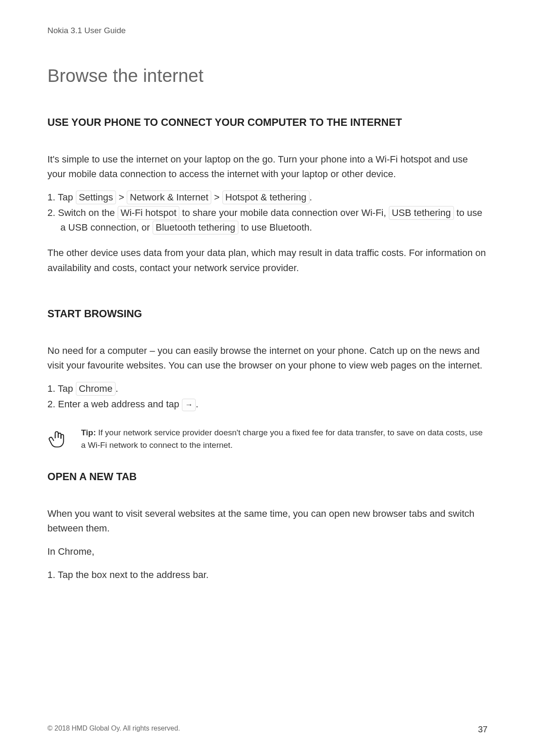 The height and width of the screenshot is (756, 535). I want to click on step2b-pre: 2. Enter a web address and tap, so click(115, 404).